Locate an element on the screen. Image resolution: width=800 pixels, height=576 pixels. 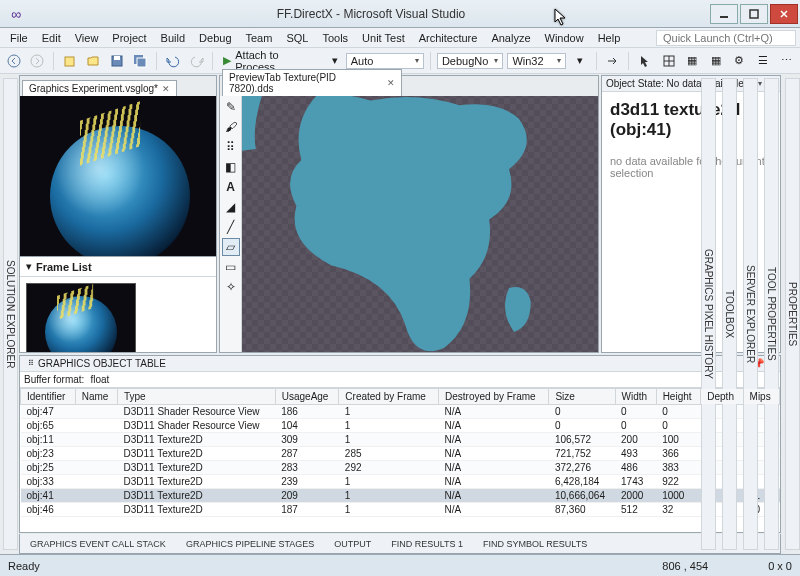
col-usageage: UsageAge is located at coordinates (307, 397).